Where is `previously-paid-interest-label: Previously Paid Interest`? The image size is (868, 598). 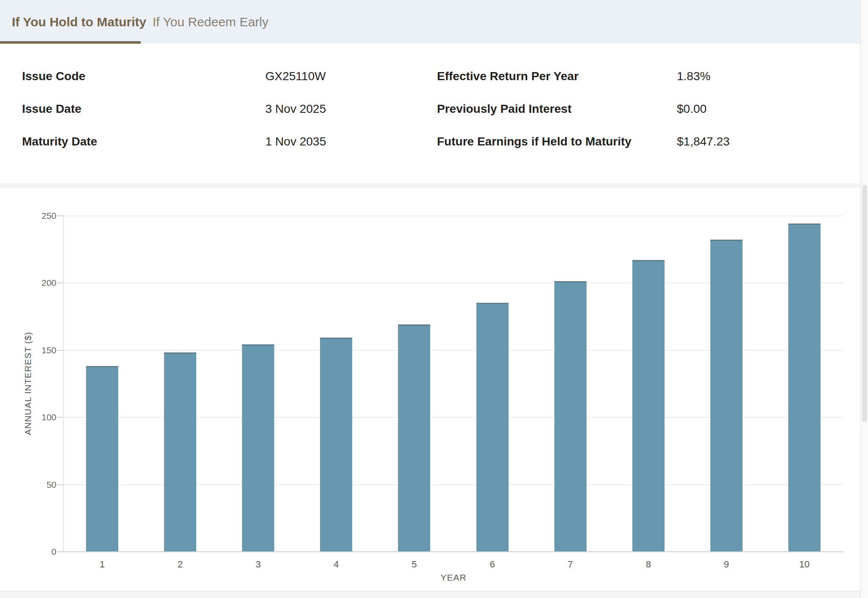
previously-paid-interest-label: Previously Paid Interest is located at coordinates (504, 109).